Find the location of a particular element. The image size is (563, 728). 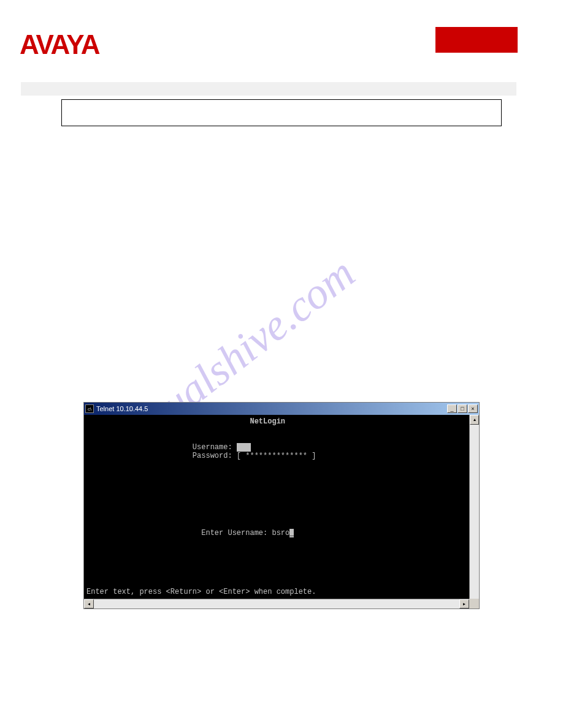

scrollbar-corner is located at coordinates (474, 604).